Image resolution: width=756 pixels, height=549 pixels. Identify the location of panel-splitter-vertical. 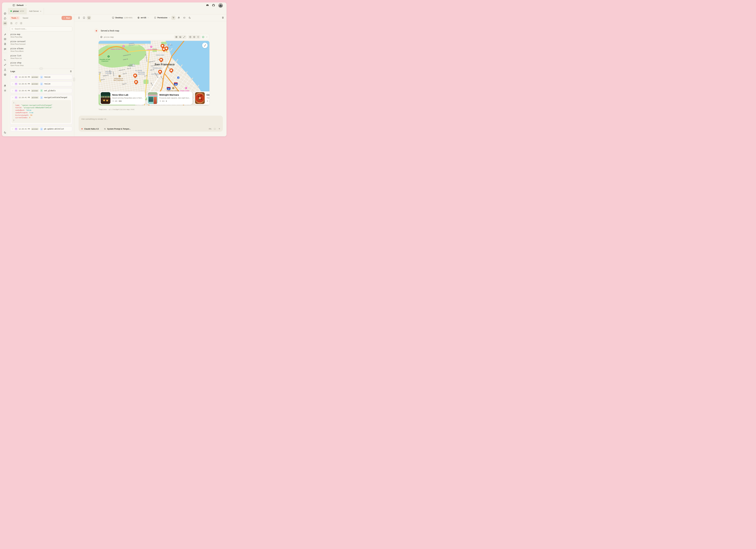
(74, 79).